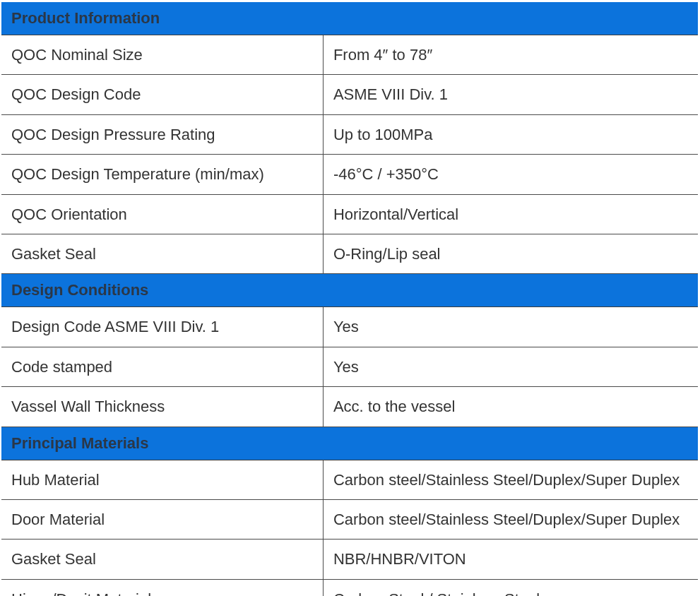 This screenshot has height=596, width=700. I want to click on spec-value: Horizontal/Vertical, so click(510, 214).